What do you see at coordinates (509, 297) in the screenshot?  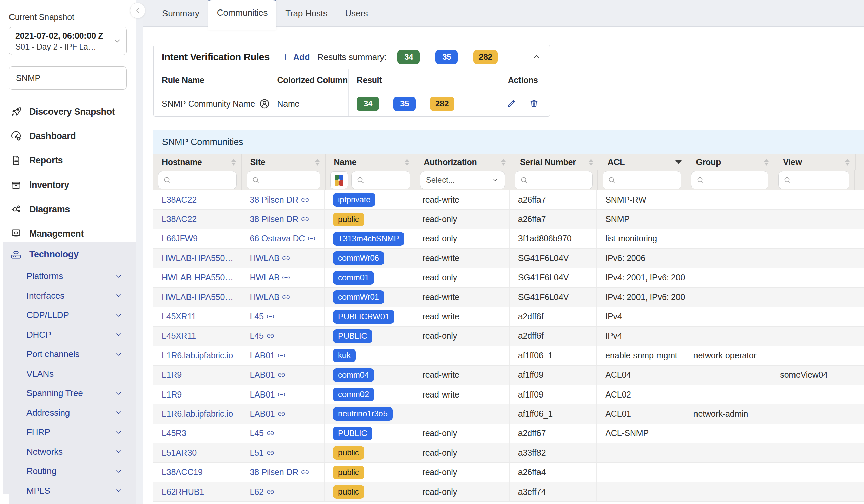 I see `table-row: HWLAB-HPA5500-SW1HWLABcommWr01read-write…` at bounding box center [509, 297].